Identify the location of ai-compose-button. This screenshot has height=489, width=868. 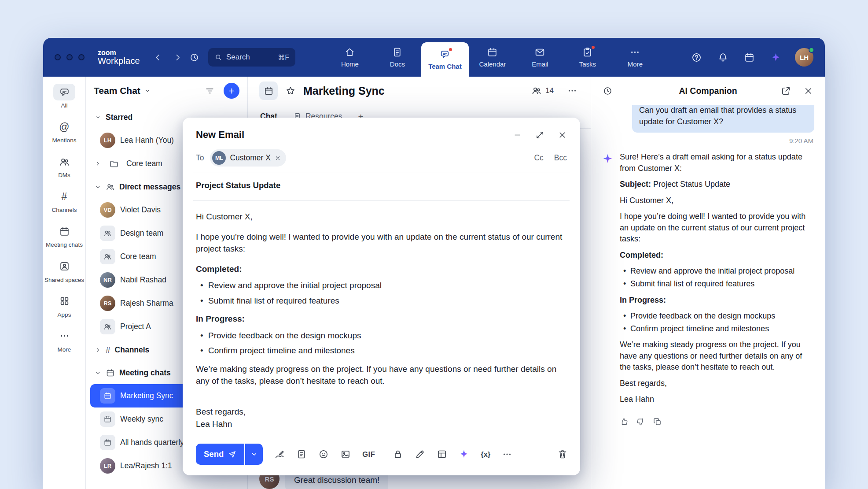
(464, 454).